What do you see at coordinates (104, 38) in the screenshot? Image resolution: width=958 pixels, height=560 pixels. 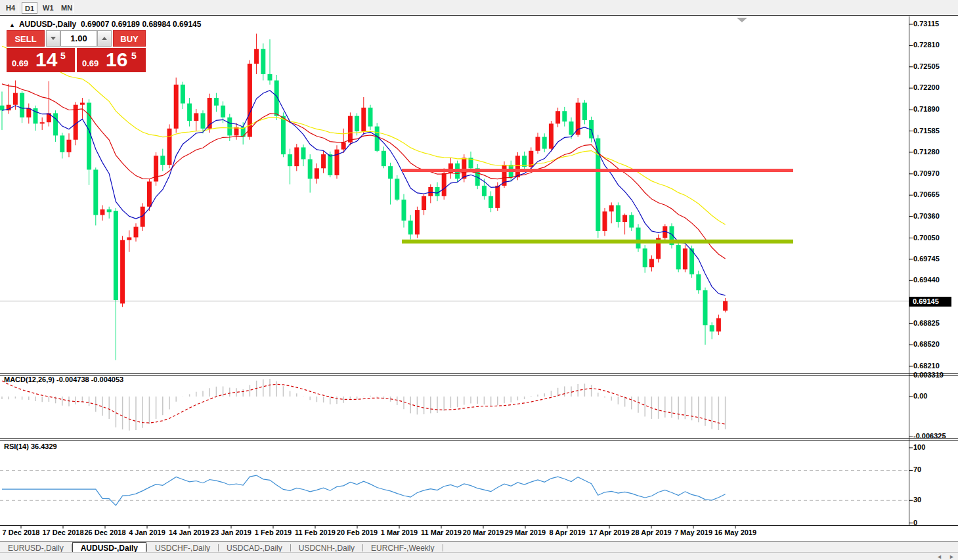 I see `volume-increase-button` at bounding box center [104, 38].